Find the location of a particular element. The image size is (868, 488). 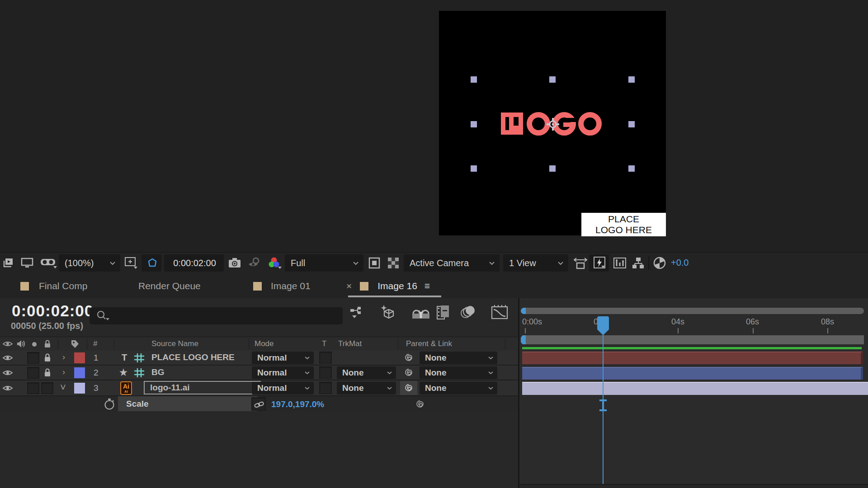

anchor-point-icon is located at coordinates (553, 124).